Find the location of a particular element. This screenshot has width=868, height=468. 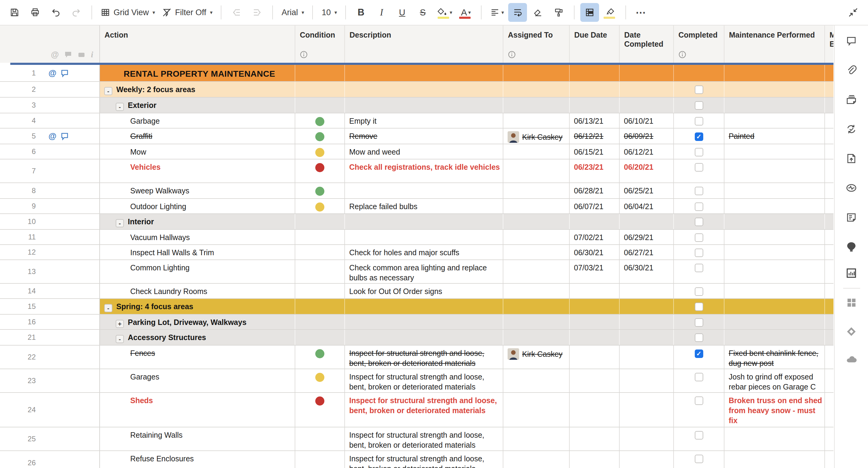

underline-button: U is located at coordinates (402, 12).